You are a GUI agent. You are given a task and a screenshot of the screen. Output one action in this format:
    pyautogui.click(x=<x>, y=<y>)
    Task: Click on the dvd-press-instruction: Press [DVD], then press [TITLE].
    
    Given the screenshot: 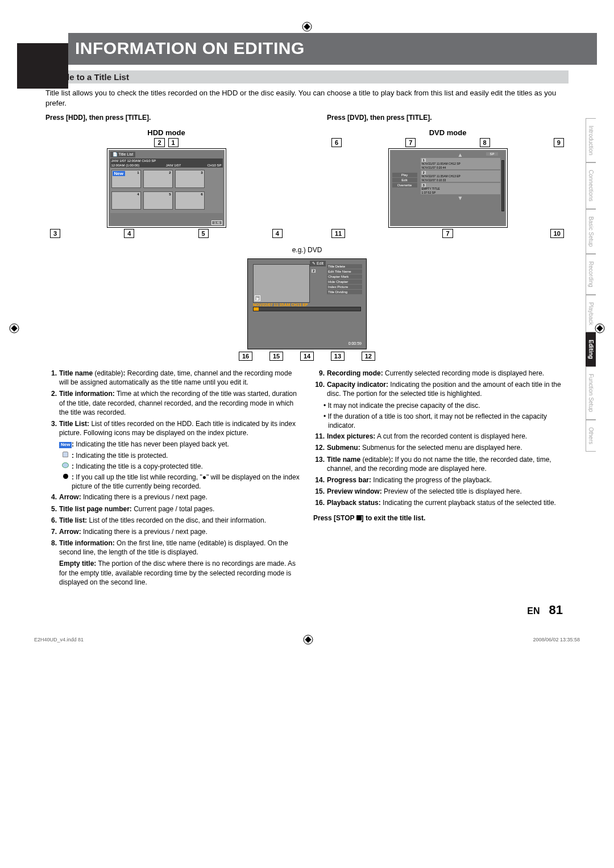 What is the action you would take?
    pyautogui.click(x=448, y=118)
    